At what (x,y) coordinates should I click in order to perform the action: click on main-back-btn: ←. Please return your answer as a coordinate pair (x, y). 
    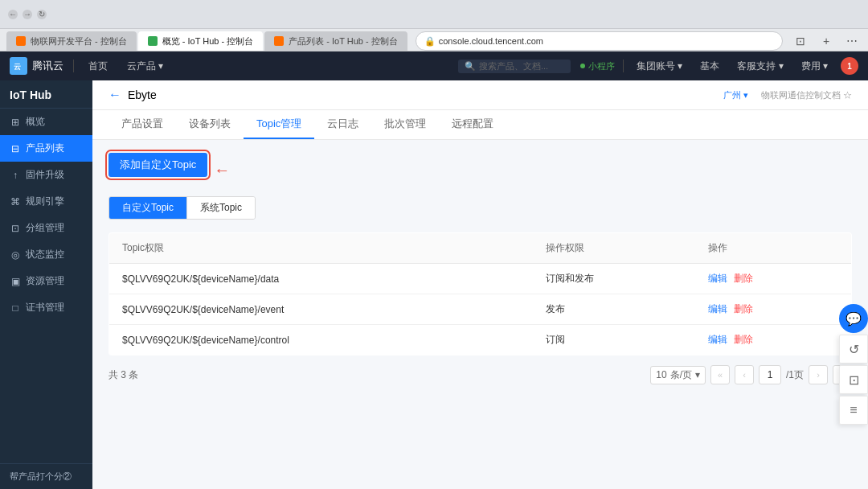
    Looking at the image, I should click on (115, 95).